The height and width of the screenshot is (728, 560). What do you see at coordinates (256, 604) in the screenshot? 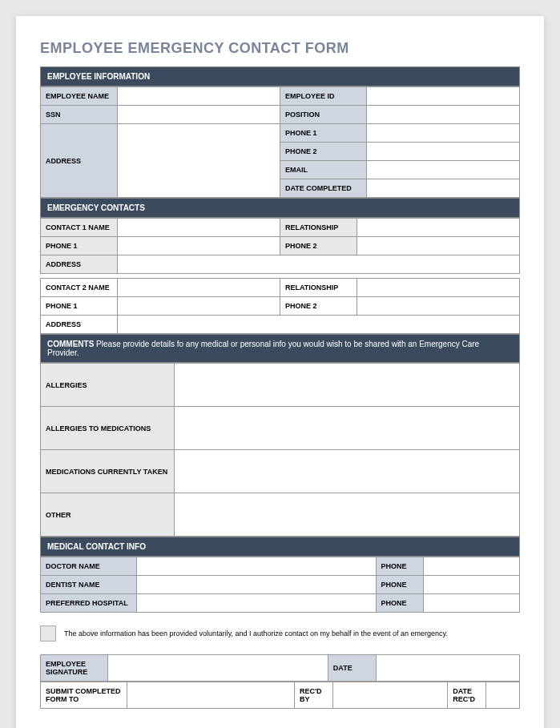
I see `preferred-hospital-input` at bounding box center [256, 604].